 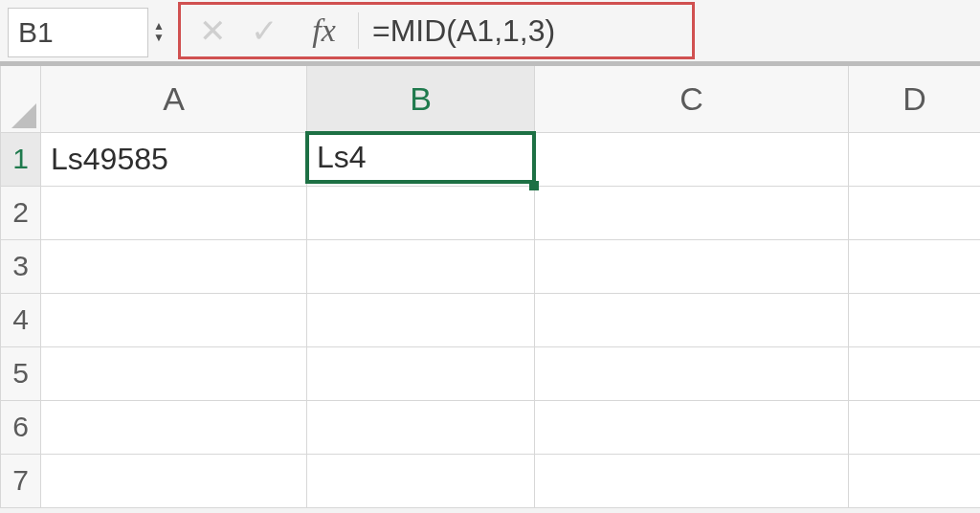 I want to click on row-header-7: 7, so click(x=21, y=480).